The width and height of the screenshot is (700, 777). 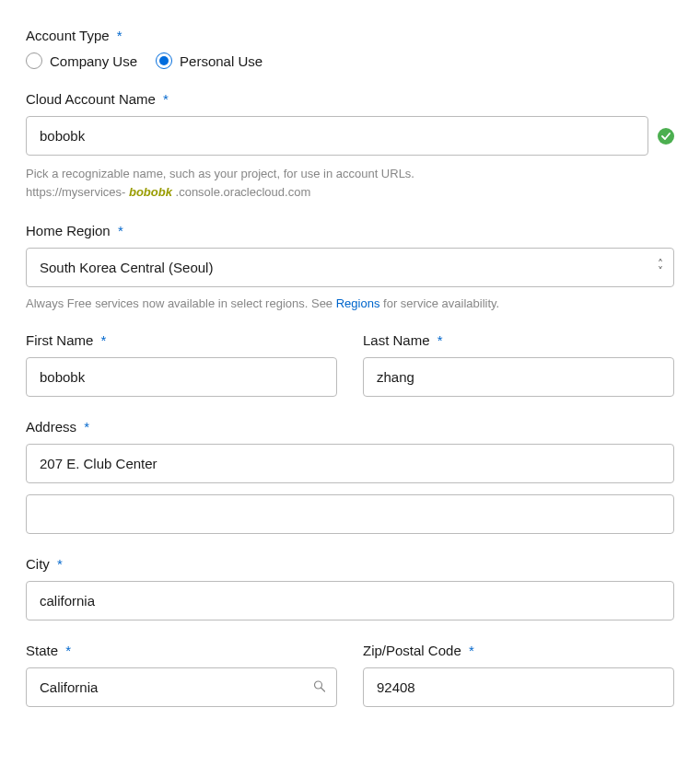 What do you see at coordinates (181, 304) in the screenshot?
I see `region-helper-prefix: Always Free services now available in se…` at bounding box center [181, 304].